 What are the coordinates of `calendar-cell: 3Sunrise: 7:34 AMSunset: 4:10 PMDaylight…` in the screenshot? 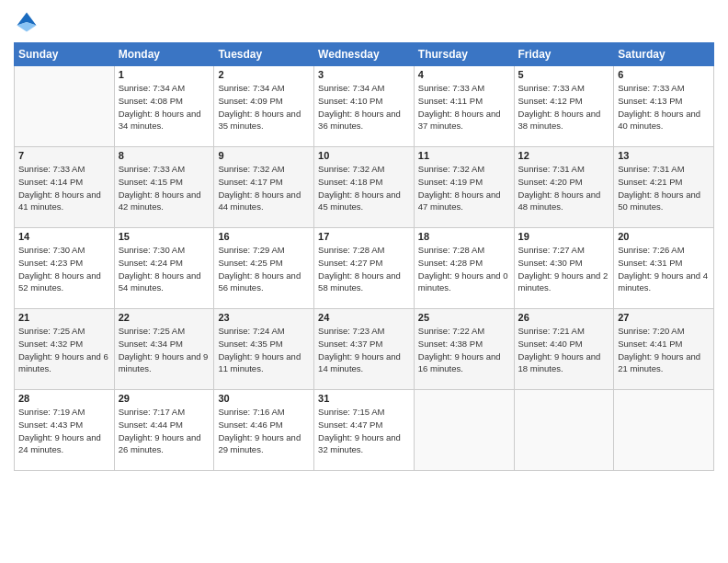 It's located at (364, 107).